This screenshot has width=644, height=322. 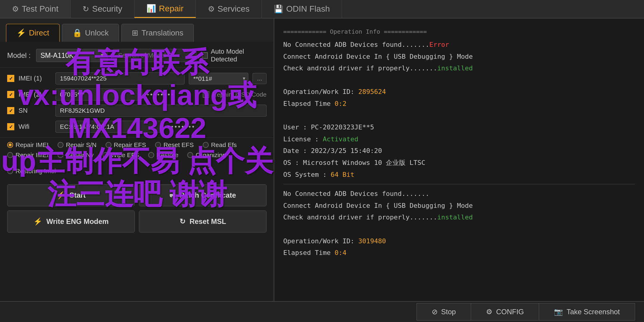 What do you see at coordinates (174, 145) in the screenshot?
I see `radio-reset-efs: Reset EFS` at bounding box center [174, 145].